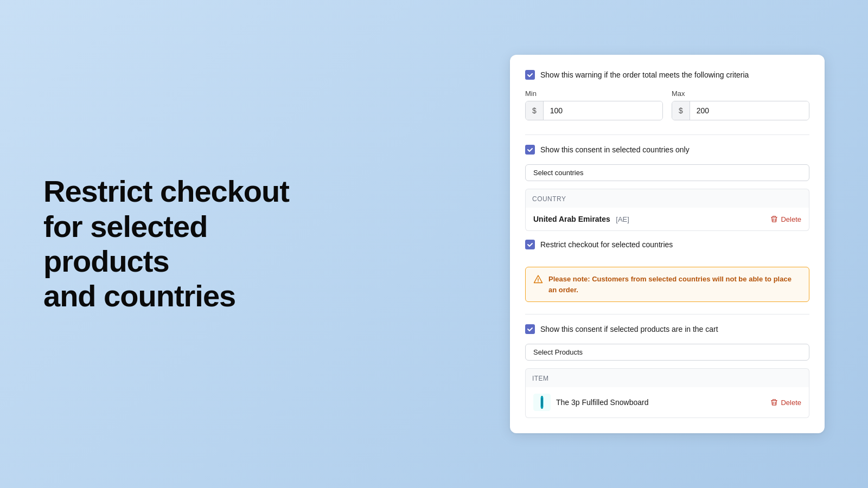  Describe the element at coordinates (623, 219) in the screenshot. I see `country-code: [AE]` at that location.